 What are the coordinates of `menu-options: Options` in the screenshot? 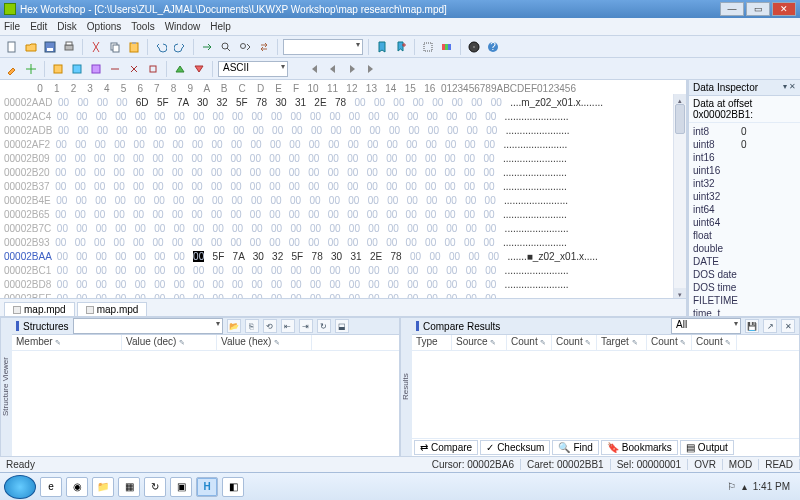 It's located at (104, 26).